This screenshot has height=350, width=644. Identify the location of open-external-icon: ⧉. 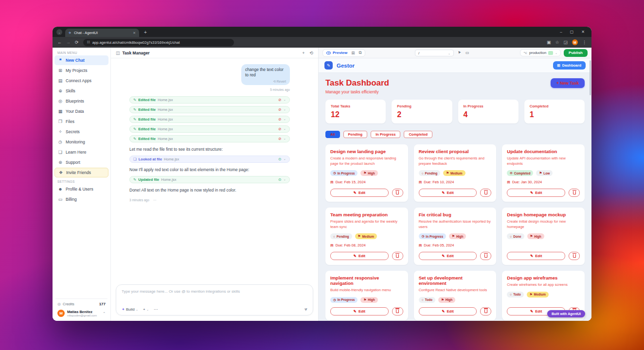
(360, 52).